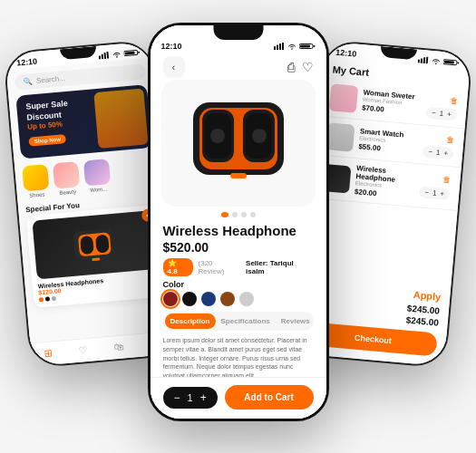 Image resolution: width=476 pixels, height=453 pixels. I want to click on qty-val-3: 1, so click(435, 194).